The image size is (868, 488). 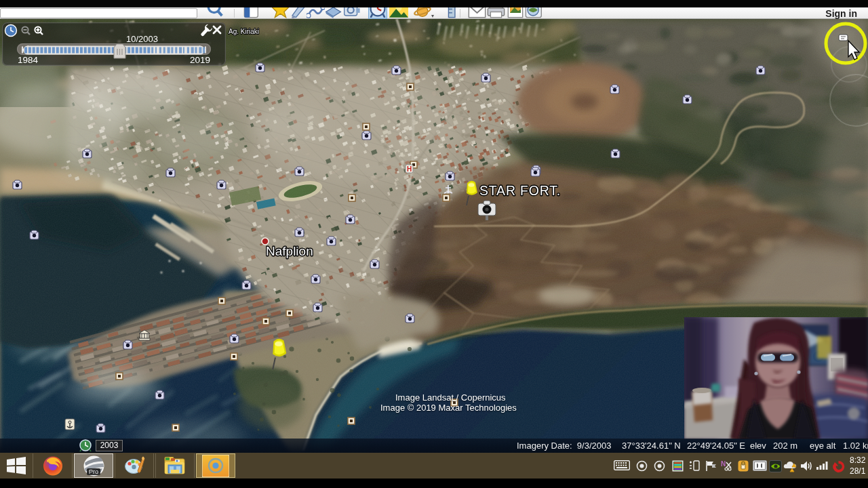 I want to click on svg-text: H, so click(x=410, y=169).